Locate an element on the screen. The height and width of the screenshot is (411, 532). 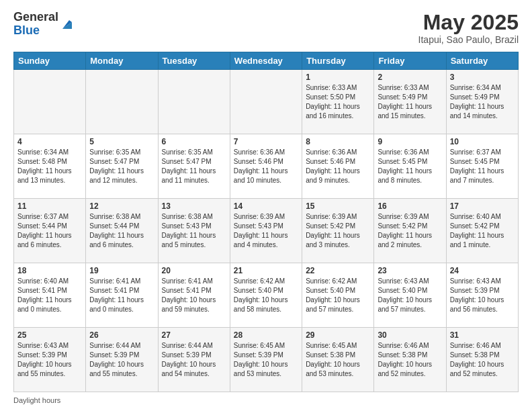
calendar-cell: 12Sunrise: 6:38 AM Sunset: 5:44 PM Dayli… is located at coordinates (122, 231).